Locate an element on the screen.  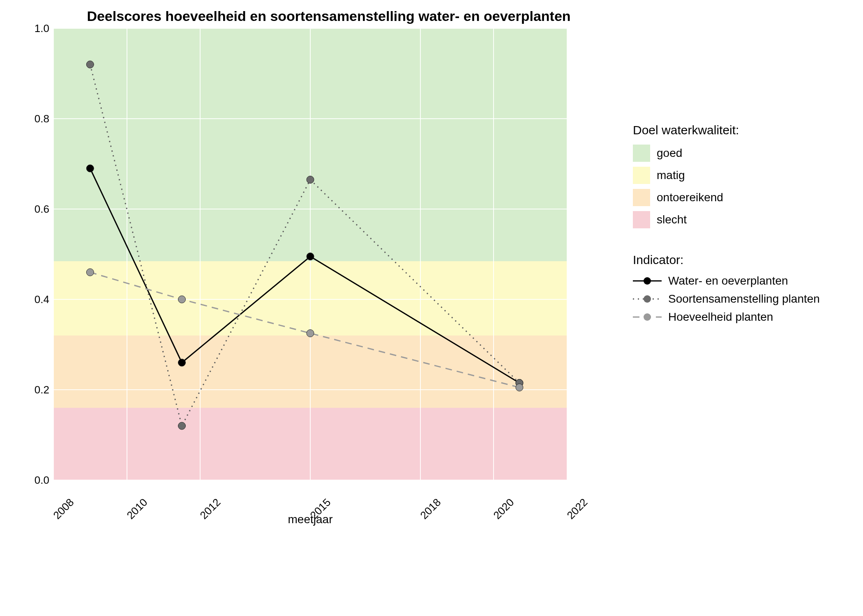
legend-band-label: ontoereikend is located at coordinates (690, 198).